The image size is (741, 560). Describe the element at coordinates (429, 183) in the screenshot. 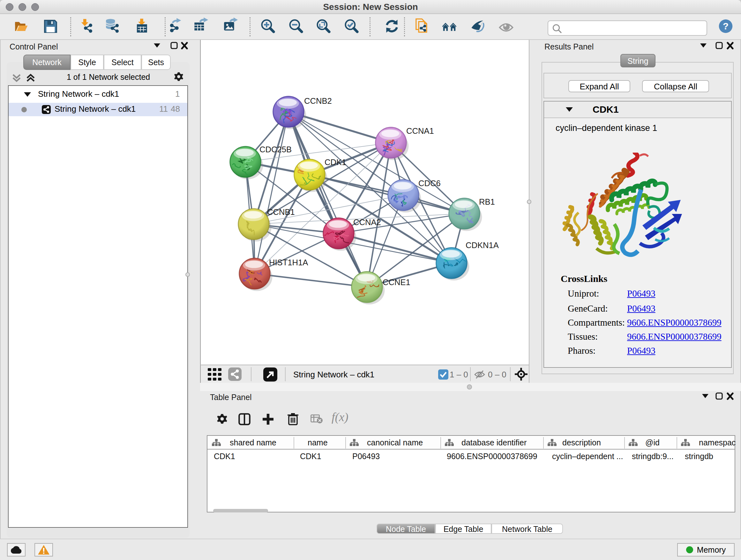

I see `svg-text: CDC6` at that location.